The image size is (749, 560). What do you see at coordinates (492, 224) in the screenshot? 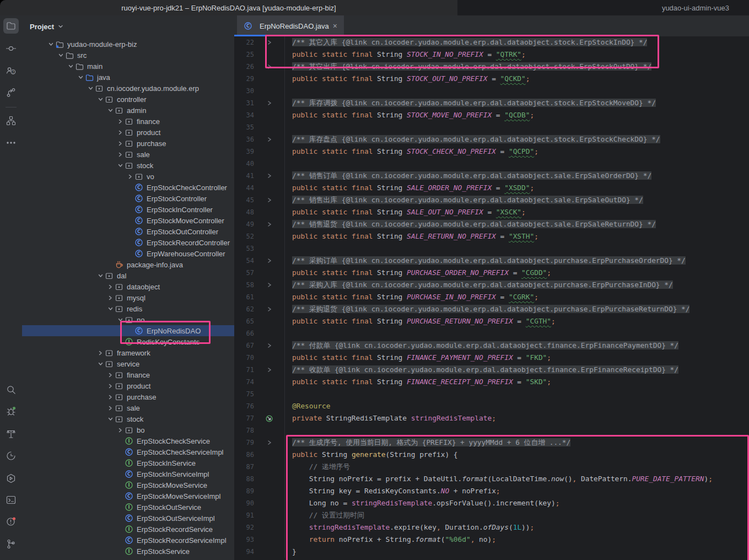
I see `code-line-49: 49/** 销售退货 {@link cn.iocoder.yudao.modul…` at bounding box center [492, 224].